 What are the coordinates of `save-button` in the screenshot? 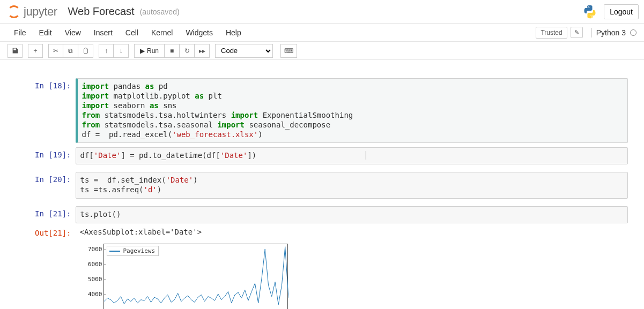 It's located at (15, 51).